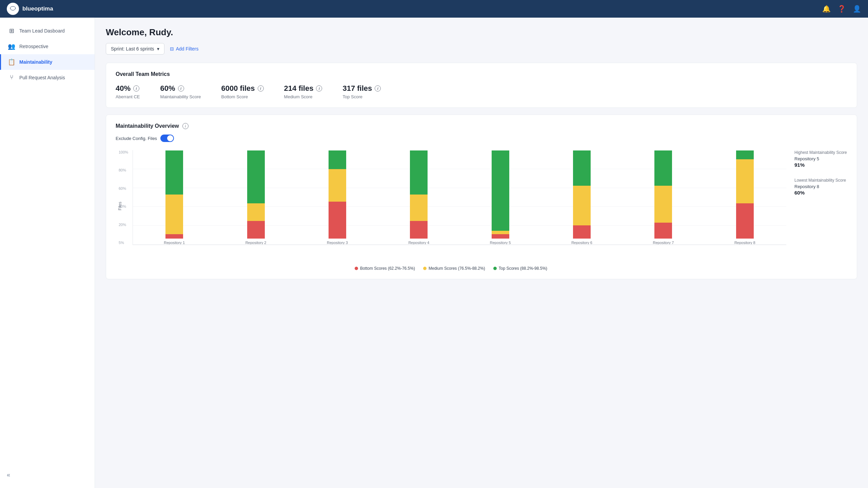 The width and height of the screenshot is (868, 488). What do you see at coordinates (34, 46) in the screenshot?
I see `sidebar-item-label: Retrospective` at bounding box center [34, 46].